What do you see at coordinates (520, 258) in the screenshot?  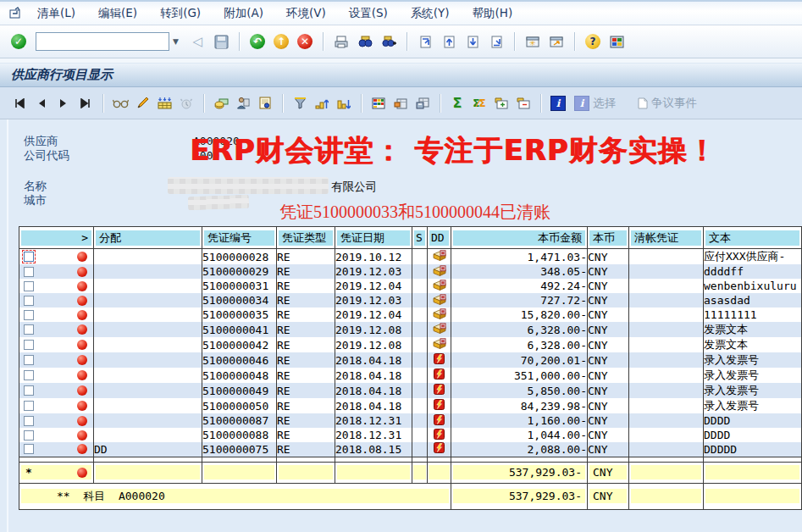 I see `cell-amount: 1,471.03-` at bounding box center [520, 258].